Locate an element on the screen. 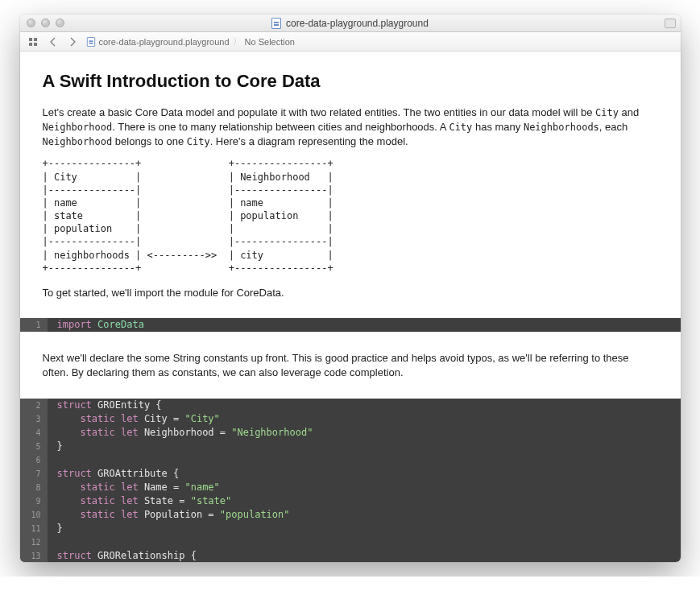 Image resolution: width=700 pixels, height=591 pixels. jump-bar: core-data-playground.playground 〉 No Sel… is located at coordinates (350, 42).